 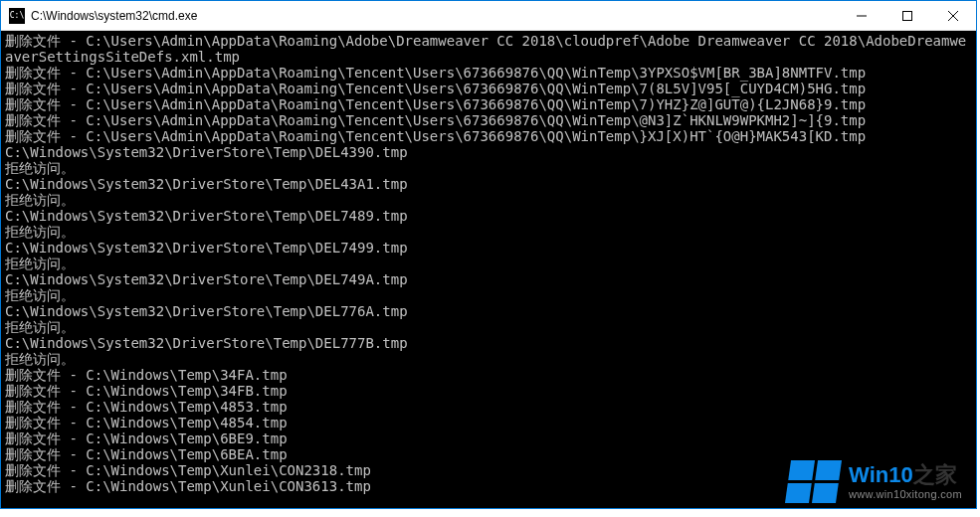 I want to click on maximize-icon, so click(x=907, y=16).